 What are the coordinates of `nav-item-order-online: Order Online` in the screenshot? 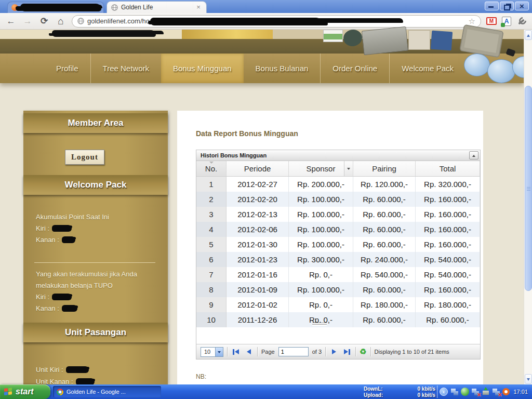 It's located at (354, 69).